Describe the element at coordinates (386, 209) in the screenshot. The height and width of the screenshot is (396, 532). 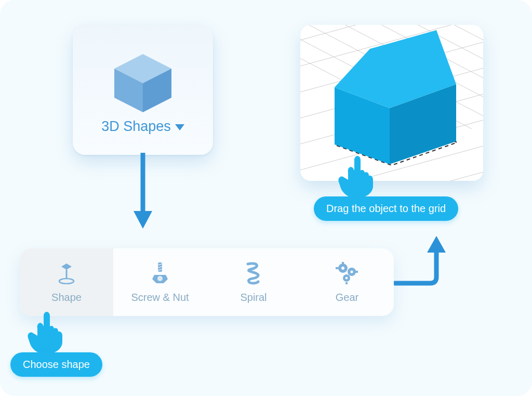
I see `tooltip-drag: Drag the object to the grid` at that location.